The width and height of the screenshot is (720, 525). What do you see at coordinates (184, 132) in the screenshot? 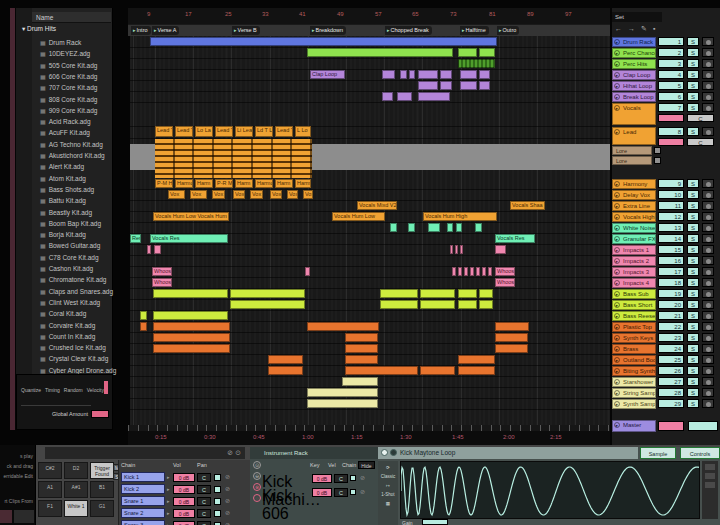
I see `clip-lead: Lead Ta` at bounding box center [184, 132].